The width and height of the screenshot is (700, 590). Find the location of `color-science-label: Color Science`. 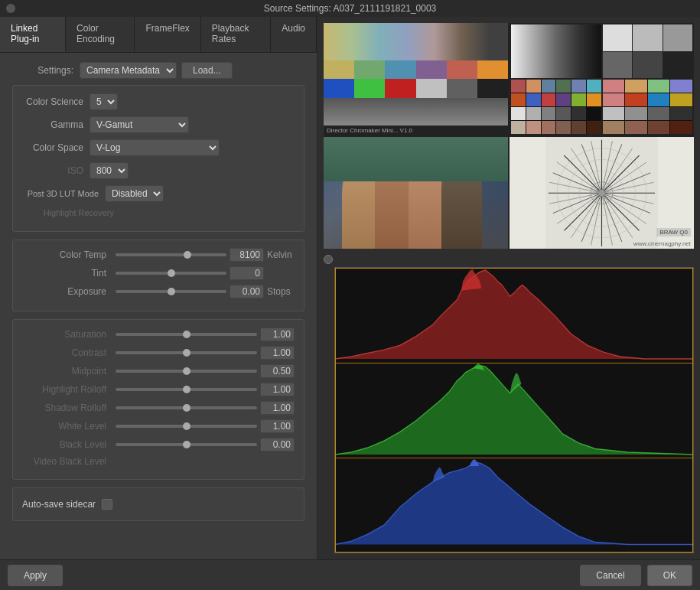

color-science-label: Color Science is located at coordinates (53, 102).